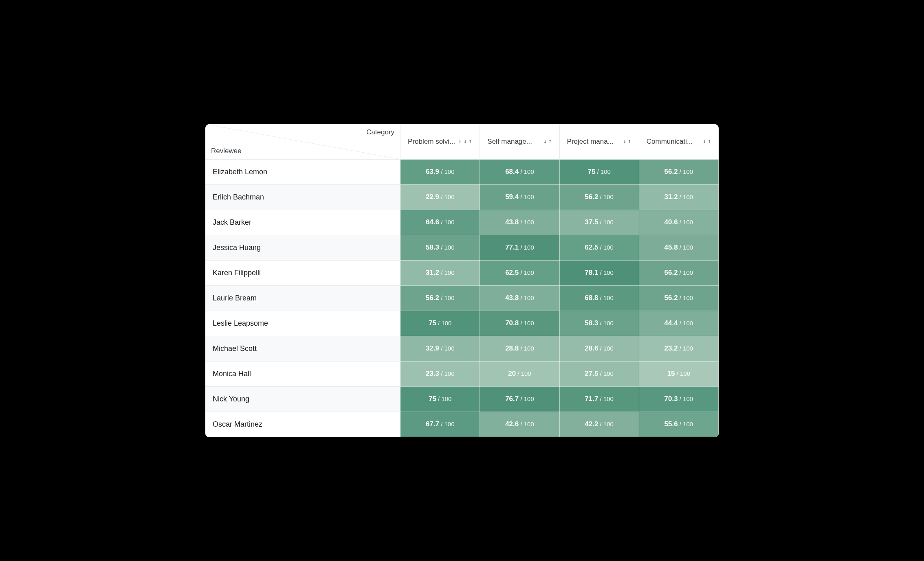  What do you see at coordinates (433, 273) in the screenshot?
I see `score-value: 31.2` at bounding box center [433, 273].